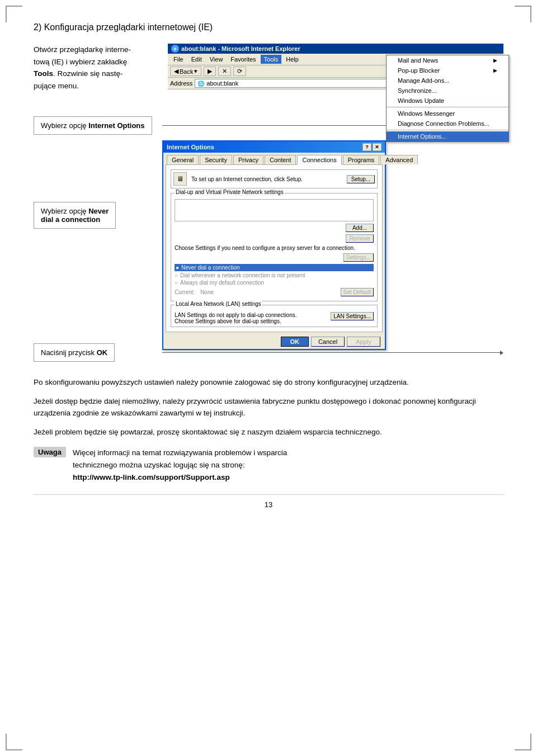 The width and height of the screenshot is (537, 756). I want to click on forward-button: ▶, so click(210, 72).